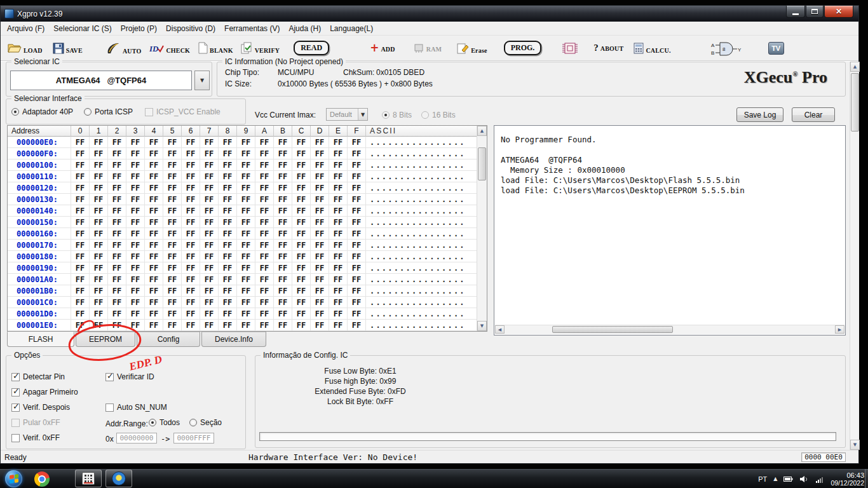  What do you see at coordinates (305, 29) in the screenshot?
I see `menu-item: Ajuda (H)` at bounding box center [305, 29].